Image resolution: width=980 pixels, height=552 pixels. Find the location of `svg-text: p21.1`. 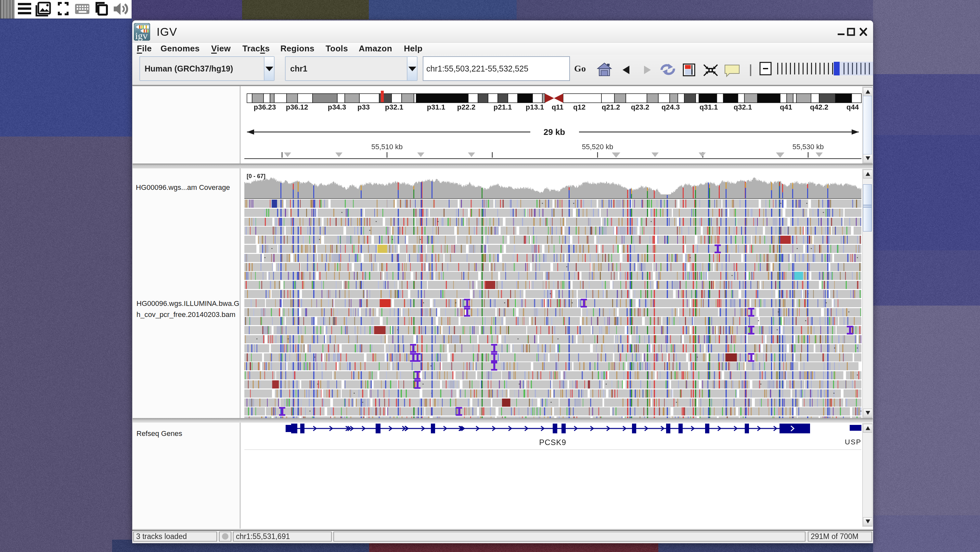

svg-text: p21.1 is located at coordinates (503, 107).